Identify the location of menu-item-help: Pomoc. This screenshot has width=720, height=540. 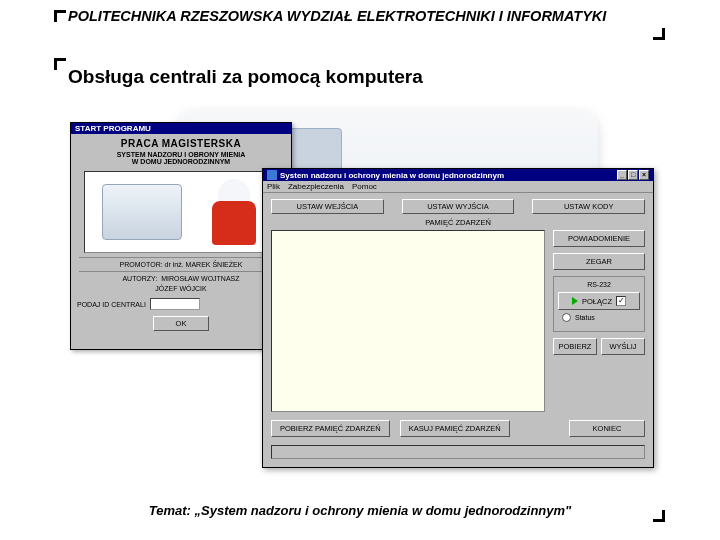
(364, 186).